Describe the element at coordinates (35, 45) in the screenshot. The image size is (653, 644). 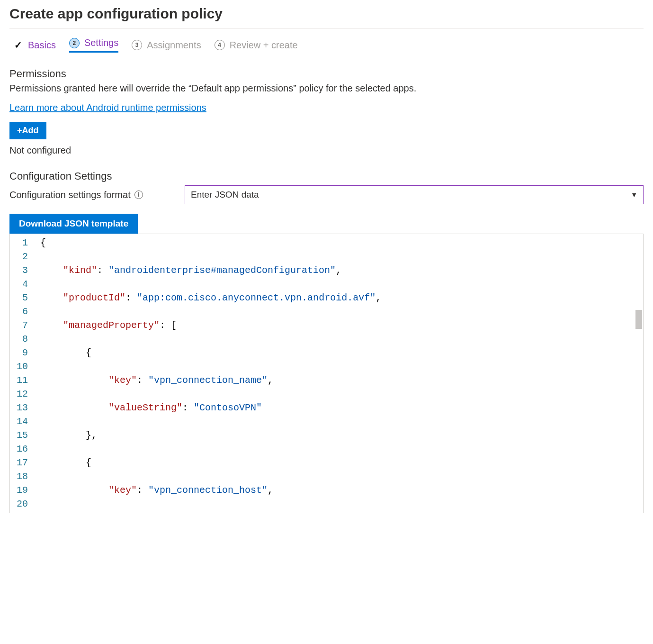
I see `step-basics: ✓ Basics` at that location.